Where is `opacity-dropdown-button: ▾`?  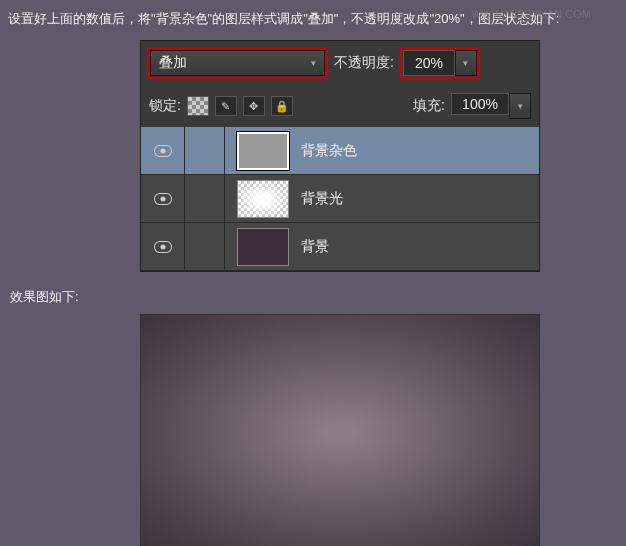
opacity-dropdown-button: ▾ is located at coordinates (466, 63).